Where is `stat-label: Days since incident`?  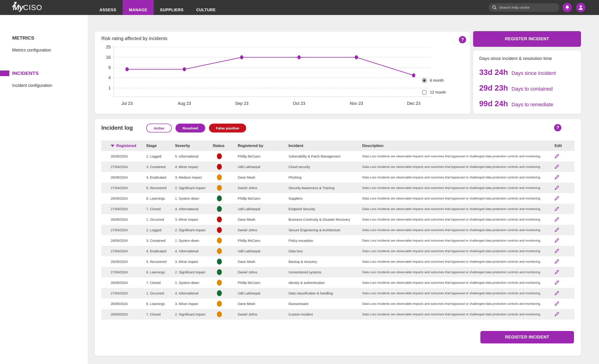
stat-label: Days since incident is located at coordinates (534, 73).